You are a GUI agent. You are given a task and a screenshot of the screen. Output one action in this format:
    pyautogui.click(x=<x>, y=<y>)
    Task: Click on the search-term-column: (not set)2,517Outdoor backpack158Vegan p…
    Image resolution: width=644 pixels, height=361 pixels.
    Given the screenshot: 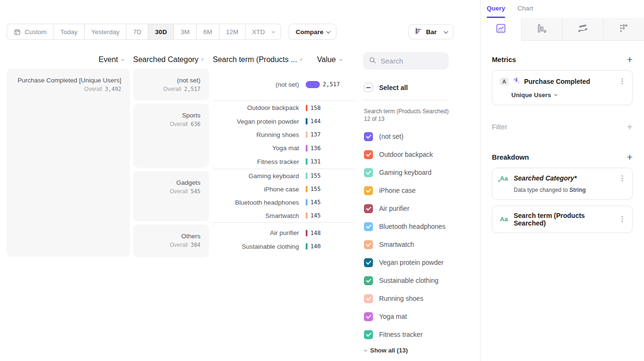 What is the action you would take?
    pyautogui.click(x=284, y=163)
    